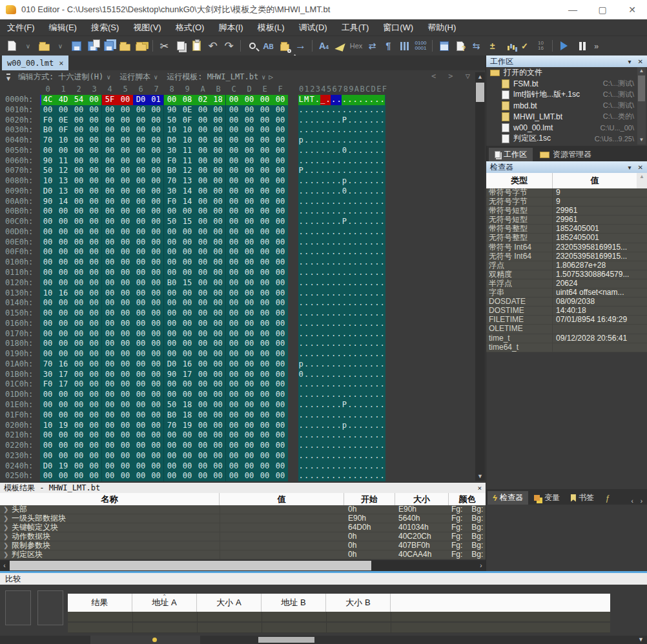 Image resolution: width=647 pixels, height=644 pixels. Describe the element at coordinates (187, 426) in the screenshot. I see `hex-byte: 19` at that location.